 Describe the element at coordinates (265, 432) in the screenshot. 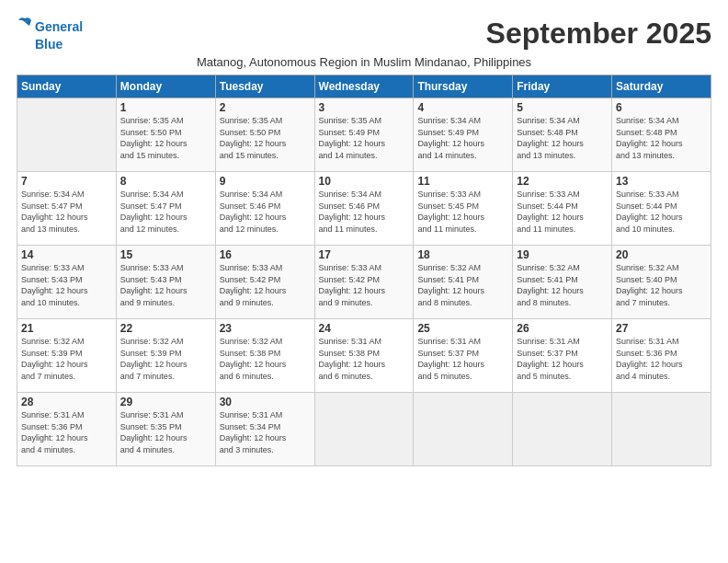

I see `day-info: Sunrise: 5:31 AM Sunset: 5:34 PM Dayligh…` at that location.